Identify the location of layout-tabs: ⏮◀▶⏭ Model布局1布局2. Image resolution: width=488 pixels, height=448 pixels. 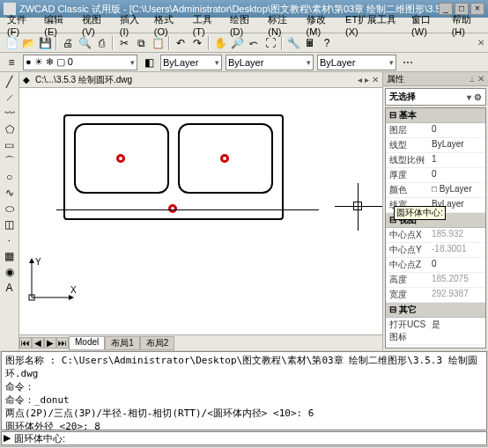
(201, 342).